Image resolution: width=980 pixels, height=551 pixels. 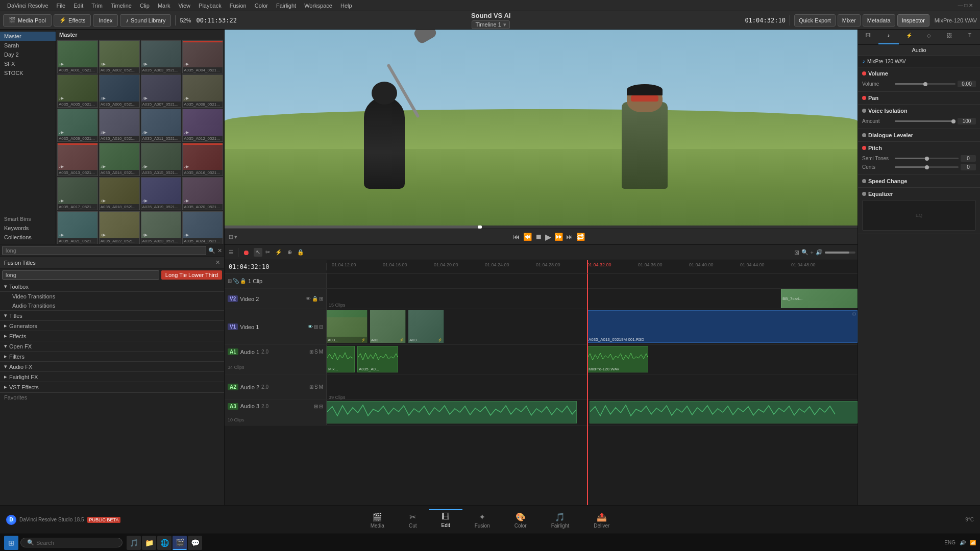 What do you see at coordinates (279, 252) in the screenshot?
I see `blade-tool-icon: ⚡` at bounding box center [279, 252].